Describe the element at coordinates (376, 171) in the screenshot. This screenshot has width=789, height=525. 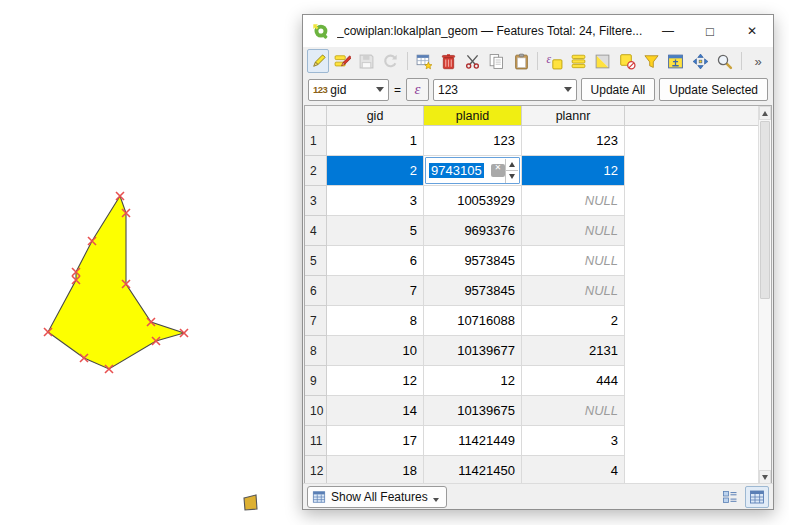
I see `cell-gid: 2` at that location.